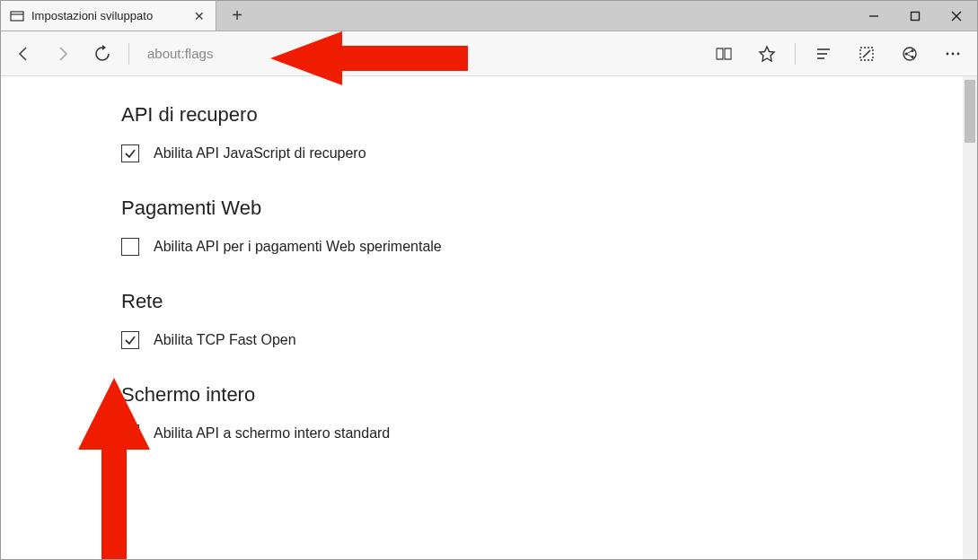 The image size is (978, 560). Describe the element at coordinates (130, 340) in the screenshot. I see `checkbox-enable-tcp-fast-open` at that location.